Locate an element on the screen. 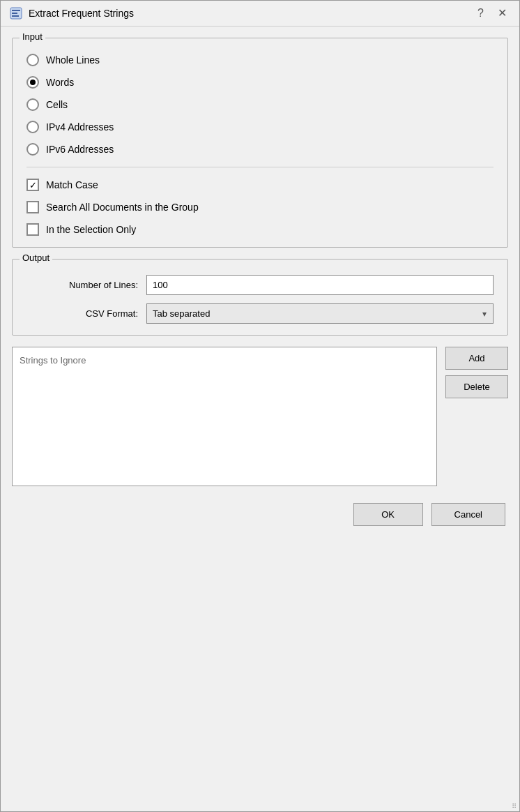 This screenshot has height=812, width=520. checkbox-match-case is located at coordinates (33, 185).